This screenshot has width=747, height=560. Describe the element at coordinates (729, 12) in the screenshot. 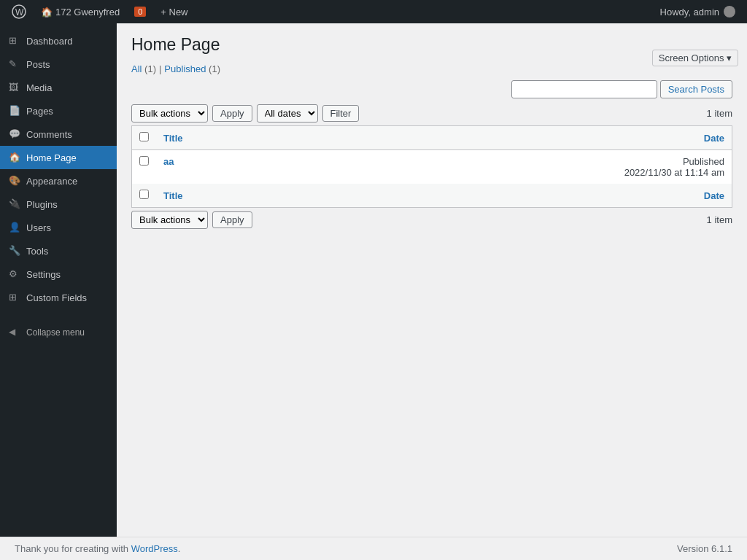

I see `avatar` at that location.